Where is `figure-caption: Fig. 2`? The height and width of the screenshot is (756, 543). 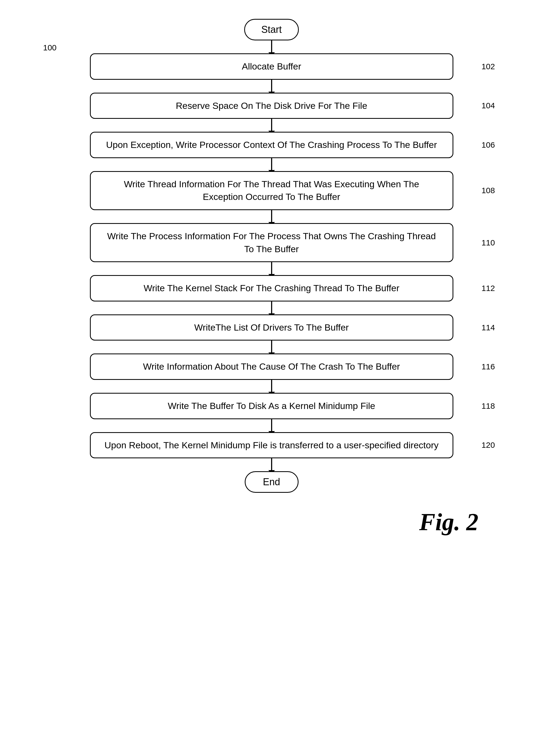
figure-caption: Fig. 2 is located at coordinates (449, 522).